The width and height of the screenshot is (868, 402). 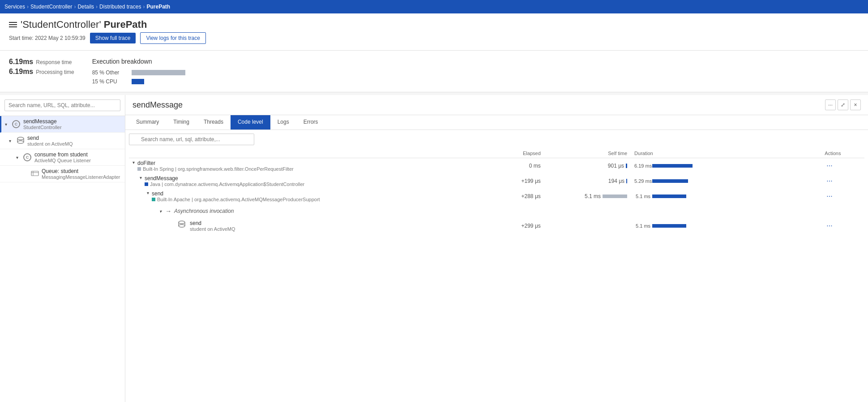 What do you see at coordinates (829, 166) in the screenshot?
I see `more-button-dofilter: ···` at bounding box center [829, 166].